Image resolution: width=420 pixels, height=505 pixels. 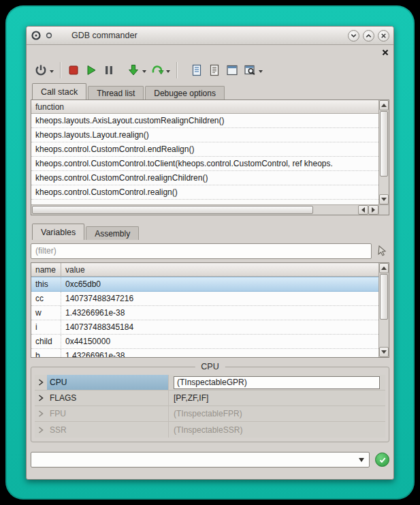 What do you see at coordinates (210, 251) in the screenshot?
I see `filter-row` at bounding box center [210, 251].